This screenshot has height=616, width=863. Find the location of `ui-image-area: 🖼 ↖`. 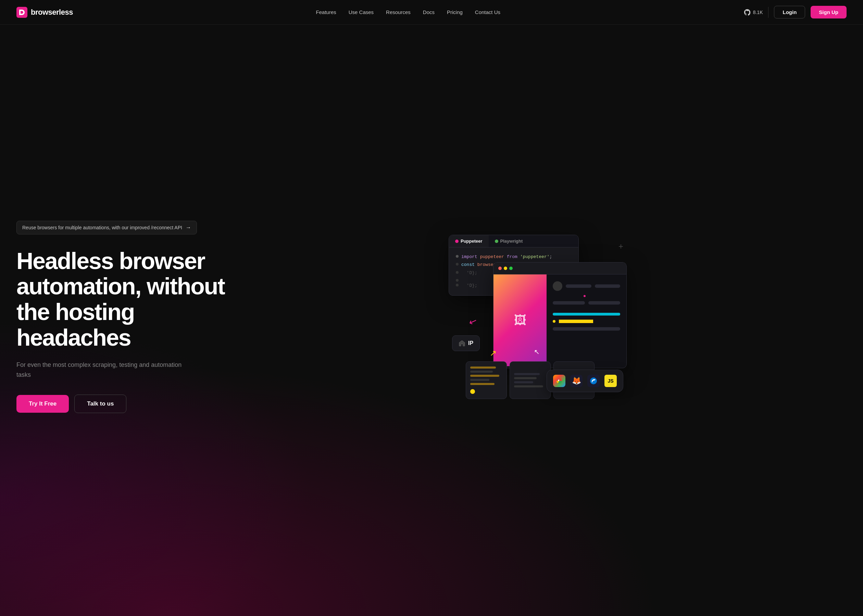

ui-image-area: 🖼 ↖ is located at coordinates (520, 320).